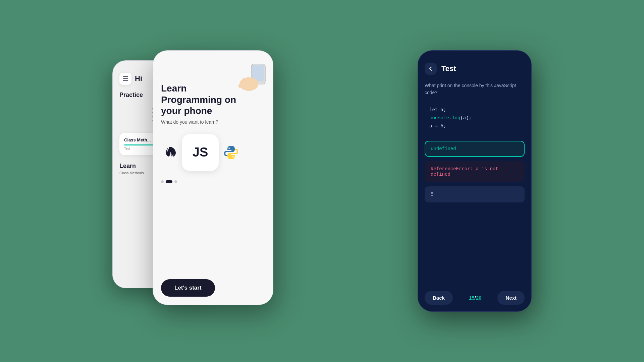 The width and height of the screenshot is (644, 362). What do you see at coordinates (475, 118) in the screenshot?
I see `code-block: let a; console.log(a); a = 5;` at bounding box center [475, 118].